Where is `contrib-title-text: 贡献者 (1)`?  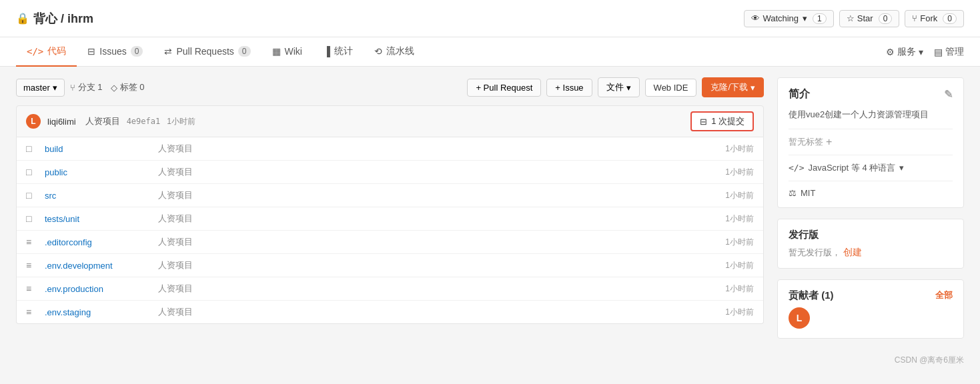
contrib-title-text: 贡献者 (1) is located at coordinates (811, 296).